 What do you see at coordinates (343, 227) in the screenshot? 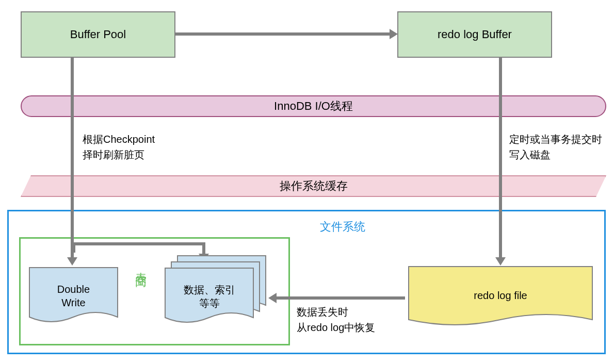
I see `filesystem-label: 文件系统` at bounding box center [343, 227].